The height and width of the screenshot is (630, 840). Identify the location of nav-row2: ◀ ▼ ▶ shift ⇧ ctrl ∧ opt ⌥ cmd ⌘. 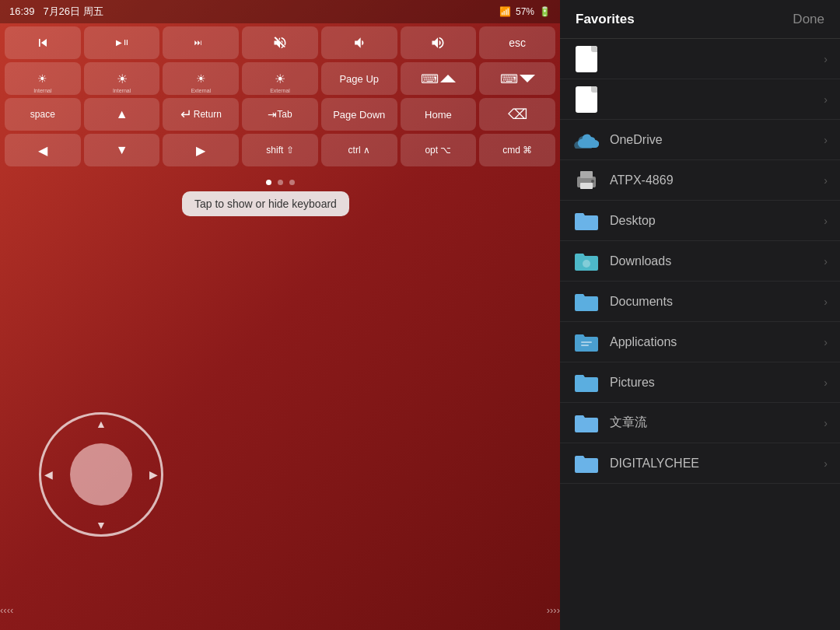
(280, 150).